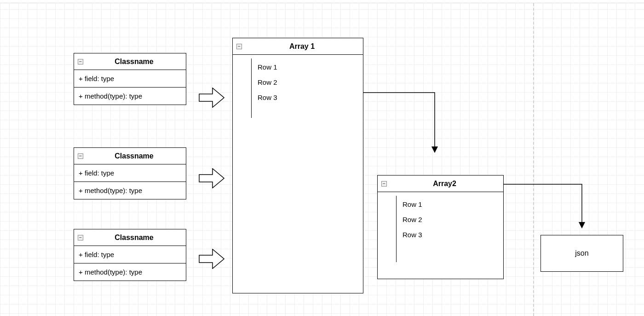 The width and height of the screenshot is (644, 316). What do you see at coordinates (322, 2) in the screenshot?
I see `canvas-top-bar` at bounding box center [322, 2].